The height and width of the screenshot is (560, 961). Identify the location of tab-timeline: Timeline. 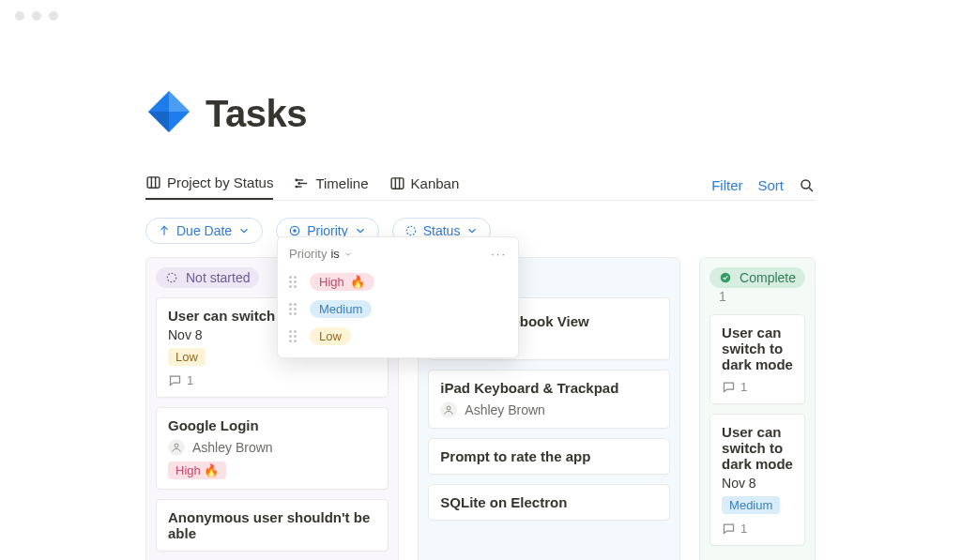
(330, 186).